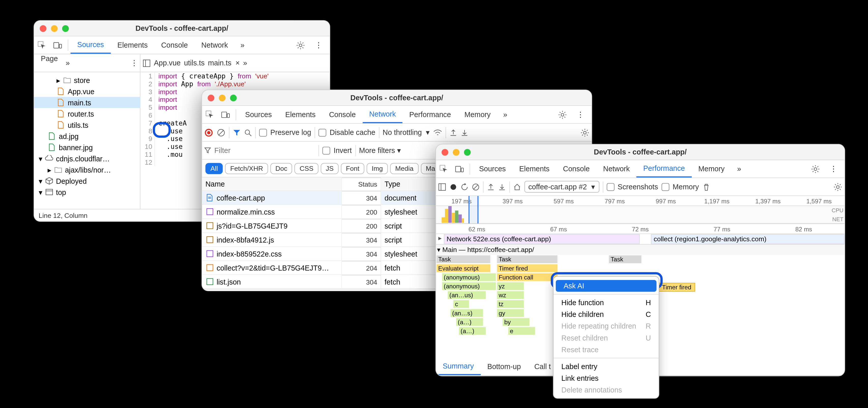 The height and width of the screenshot is (408, 868). I want to click on filter-chip-css: CSS, so click(307, 168).